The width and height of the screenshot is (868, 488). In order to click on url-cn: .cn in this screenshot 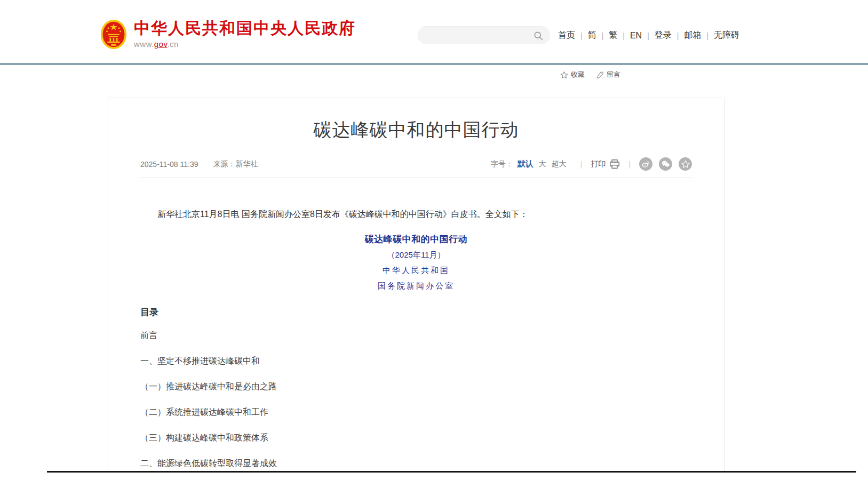, I will do `click(173, 44)`.